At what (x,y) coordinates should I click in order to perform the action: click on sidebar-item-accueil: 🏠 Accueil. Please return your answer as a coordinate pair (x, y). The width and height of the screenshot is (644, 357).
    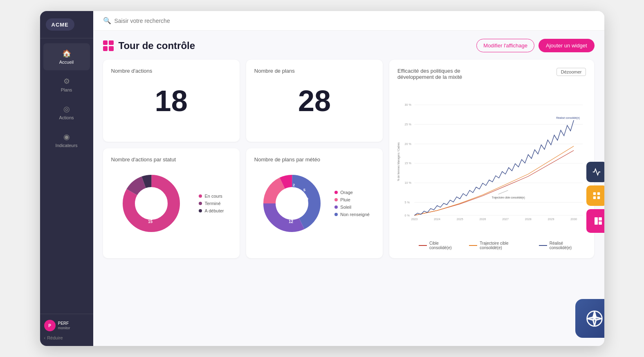
    Looking at the image, I should click on (67, 57).